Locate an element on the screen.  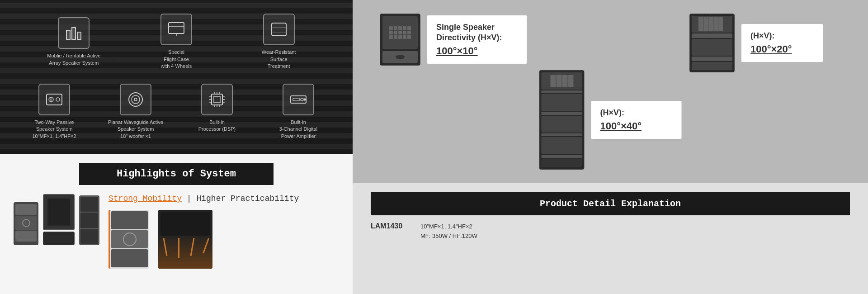
bar-chart-icon is located at coordinates (74, 33).